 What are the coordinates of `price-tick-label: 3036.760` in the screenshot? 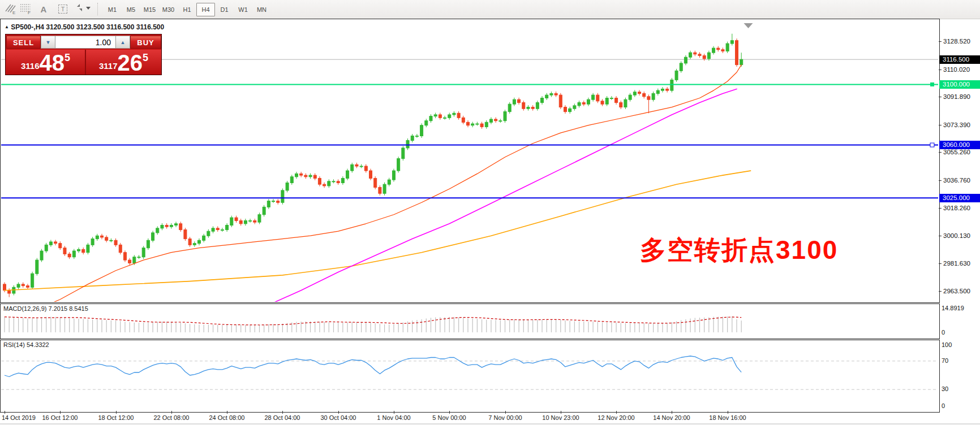 It's located at (957, 180).